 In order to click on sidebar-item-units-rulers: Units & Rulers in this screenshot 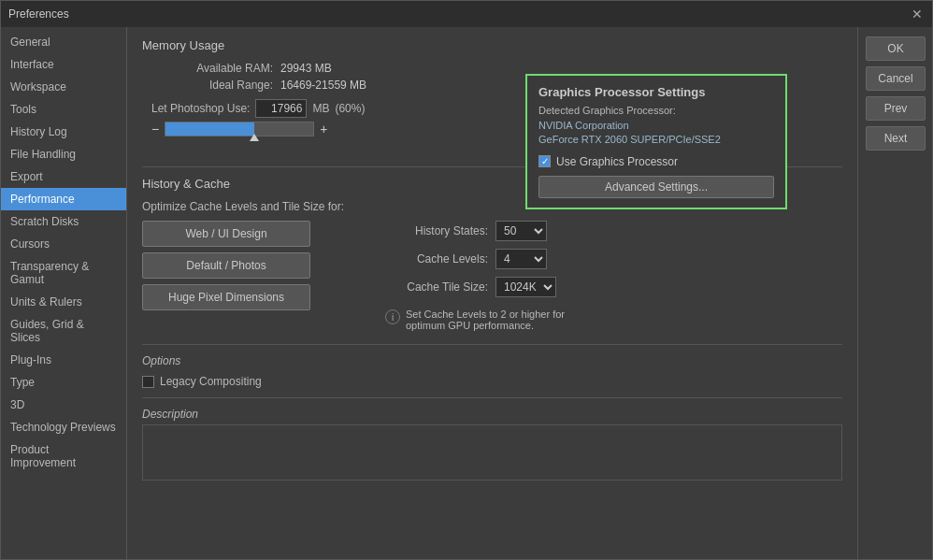, I will do `click(64, 302)`.